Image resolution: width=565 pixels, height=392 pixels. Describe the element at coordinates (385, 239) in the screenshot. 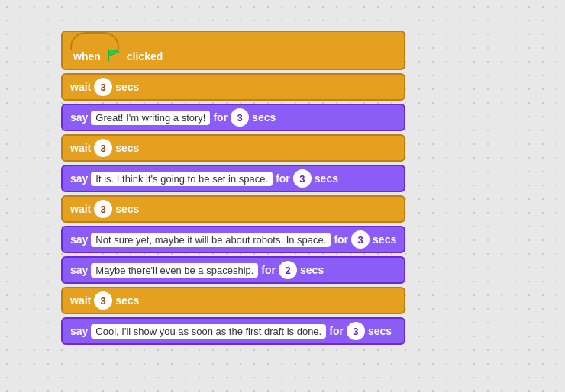

I see `say-3-unit: secs` at that location.